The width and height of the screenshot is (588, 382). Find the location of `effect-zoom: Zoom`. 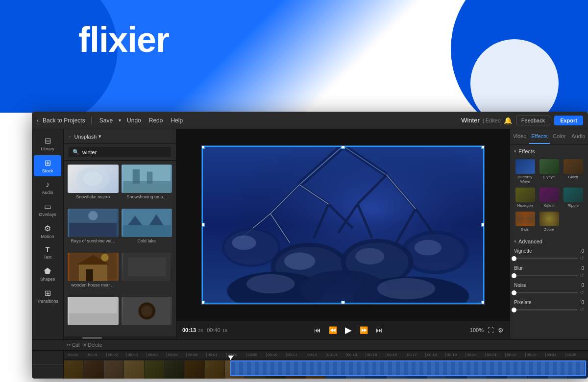

effect-zoom: Zoom is located at coordinates (549, 221).